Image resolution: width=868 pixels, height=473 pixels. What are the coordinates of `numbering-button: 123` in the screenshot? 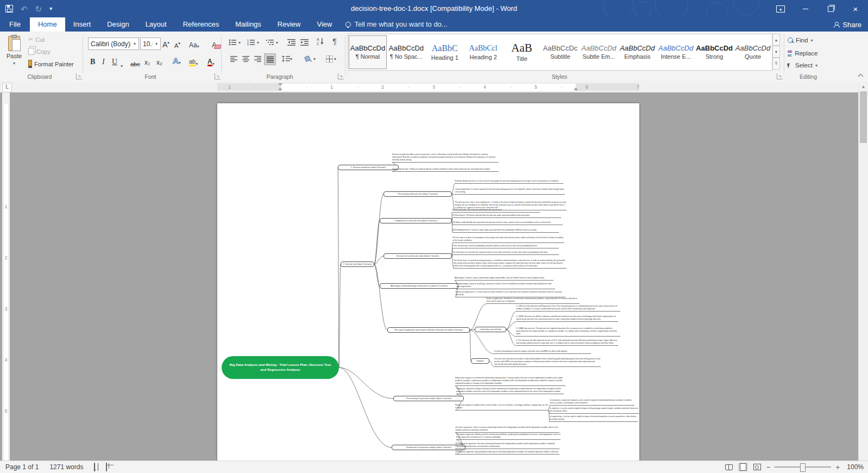 It's located at (251, 42).